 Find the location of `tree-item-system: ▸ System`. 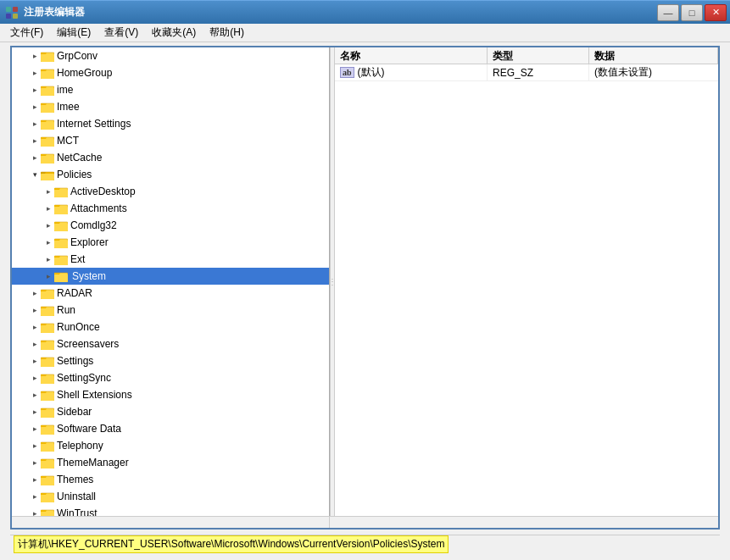

tree-item-system: ▸ System is located at coordinates (170, 276).